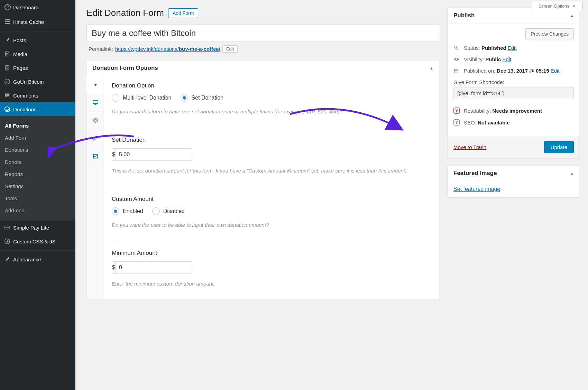 Image resolution: width=588 pixels, height=390 pixels. Describe the element at coordinates (26, 95) in the screenshot. I see `sidebar-label: Comments` at that location.